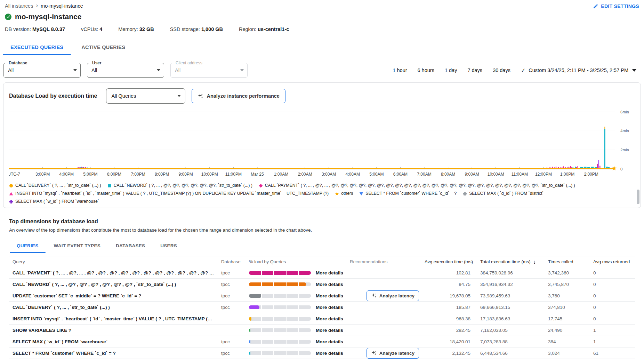  I want to click on legend-item: SELECT * FROM `customer` WHERE `c_id` = …, so click(408, 193).